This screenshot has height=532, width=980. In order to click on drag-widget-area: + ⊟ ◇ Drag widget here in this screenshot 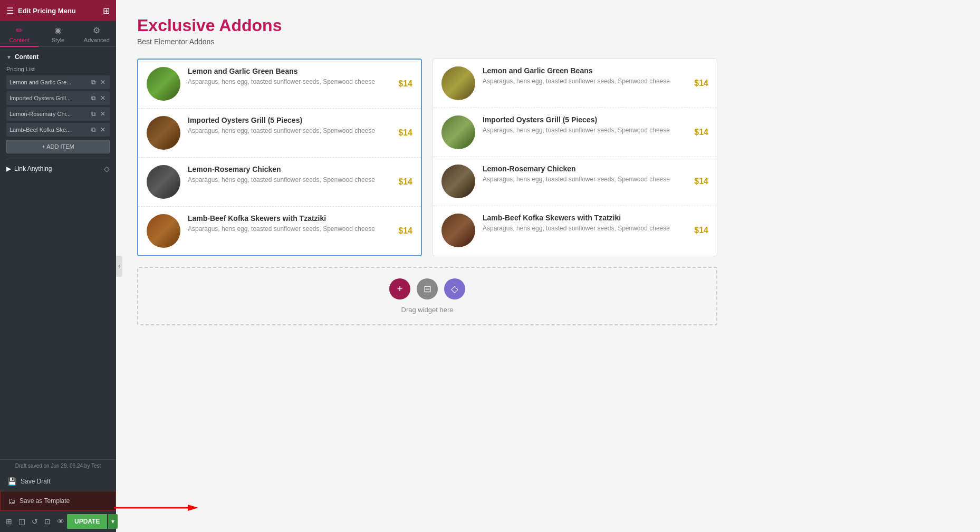, I will do `click(427, 296)`.